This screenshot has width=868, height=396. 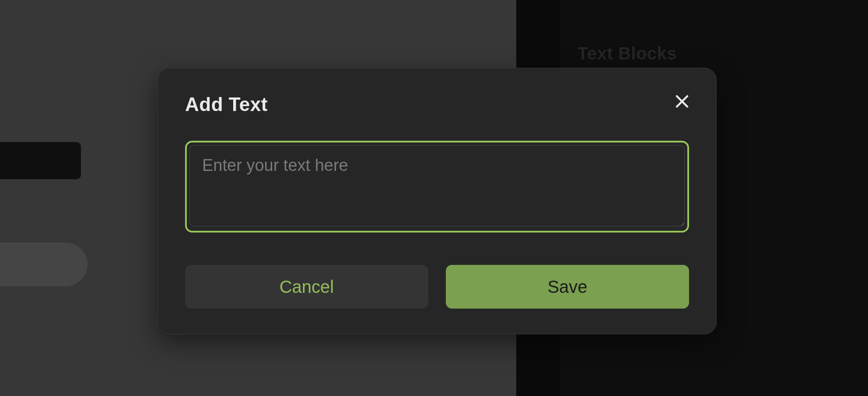 What do you see at coordinates (682, 101) in the screenshot?
I see `close-icon` at bounding box center [682, 101].